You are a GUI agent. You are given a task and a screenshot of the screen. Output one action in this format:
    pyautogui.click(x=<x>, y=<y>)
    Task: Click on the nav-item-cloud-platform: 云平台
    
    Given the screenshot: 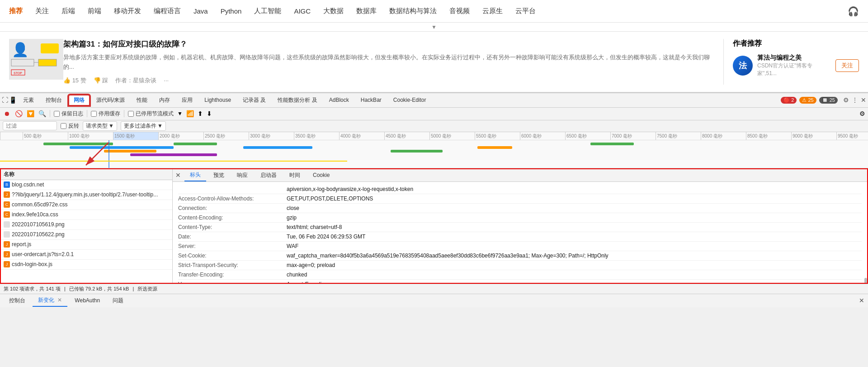 What is the action you would take?
    pyautogui.click(x=525, y=11)
    